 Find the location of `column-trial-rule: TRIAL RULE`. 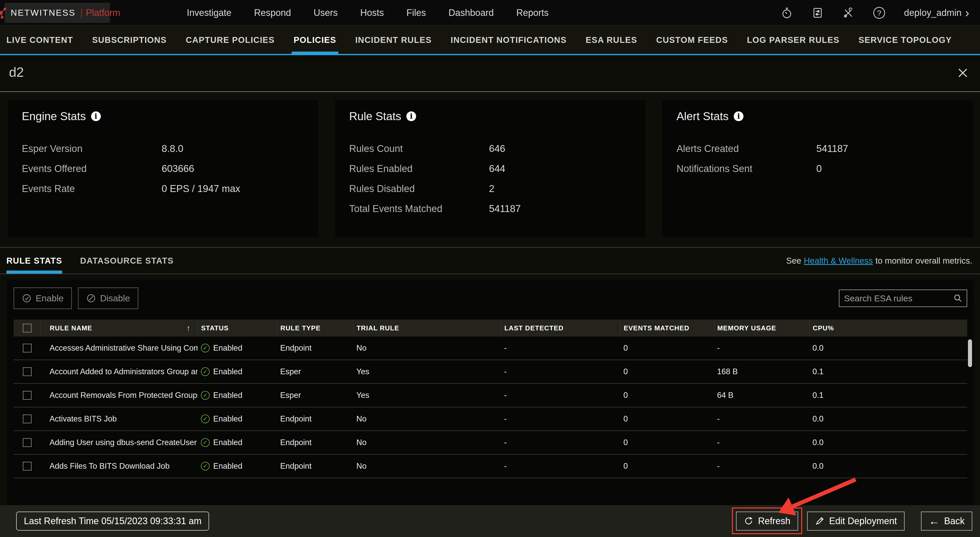

column-trial-rule: TRIAL RULE is located at coordinates (427, 328).